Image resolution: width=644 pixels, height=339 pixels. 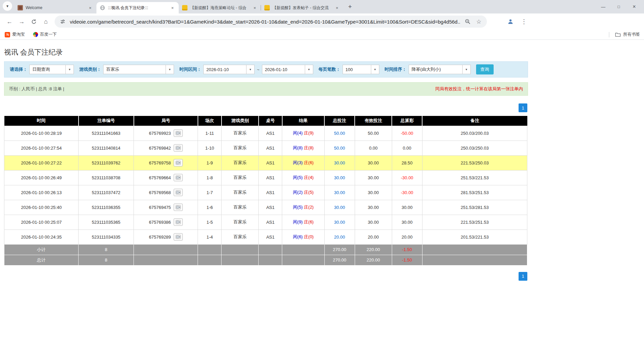 I want to click on bookmark-baidu: 百度一下, so click(x=45, y=34).